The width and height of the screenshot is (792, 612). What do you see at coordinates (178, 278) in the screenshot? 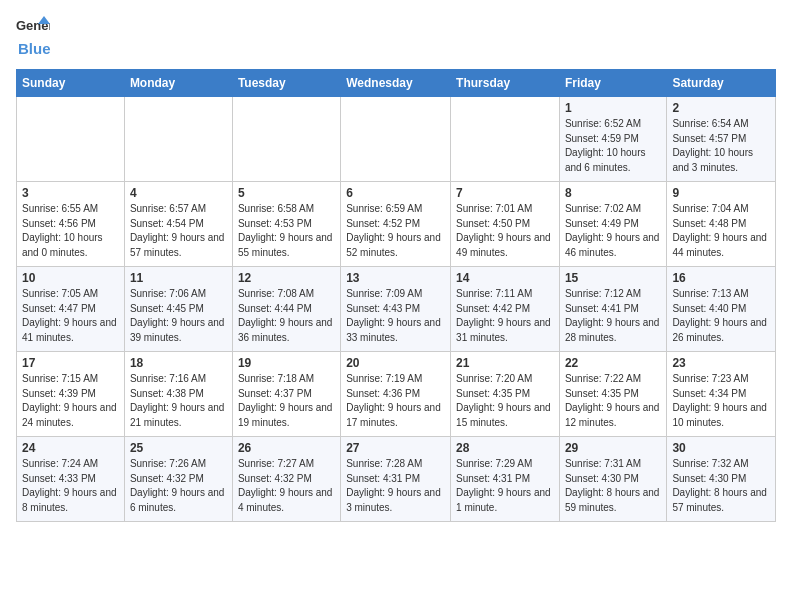
I see `day-number: 11` at bounding box center [178, 278].